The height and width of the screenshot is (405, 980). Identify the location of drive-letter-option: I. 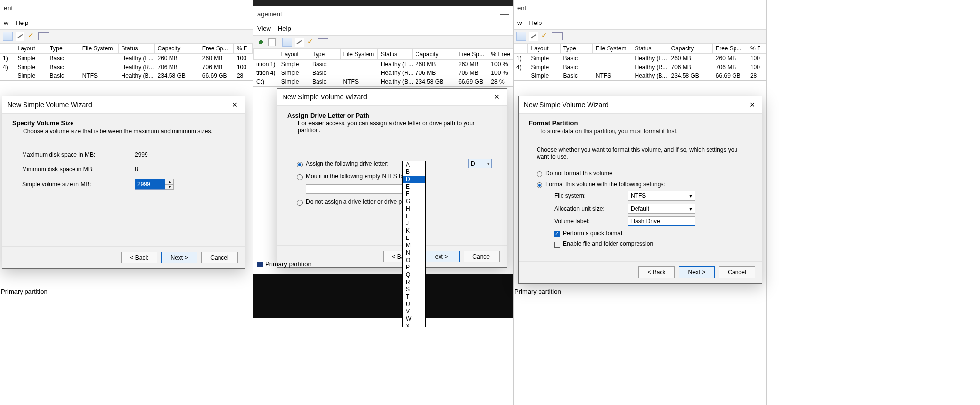
(414, 216).